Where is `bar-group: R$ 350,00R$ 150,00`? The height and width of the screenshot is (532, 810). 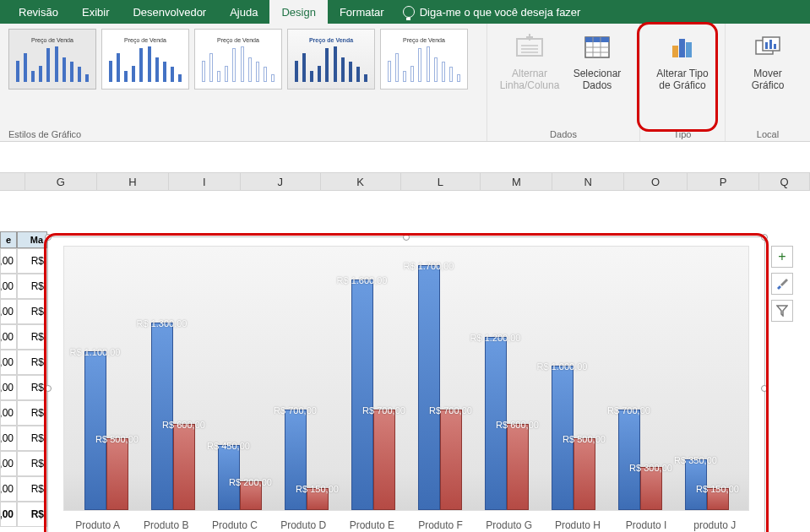
bar-group: R$ 350,00R$ 150,00 is located at coordinates (707, 485).